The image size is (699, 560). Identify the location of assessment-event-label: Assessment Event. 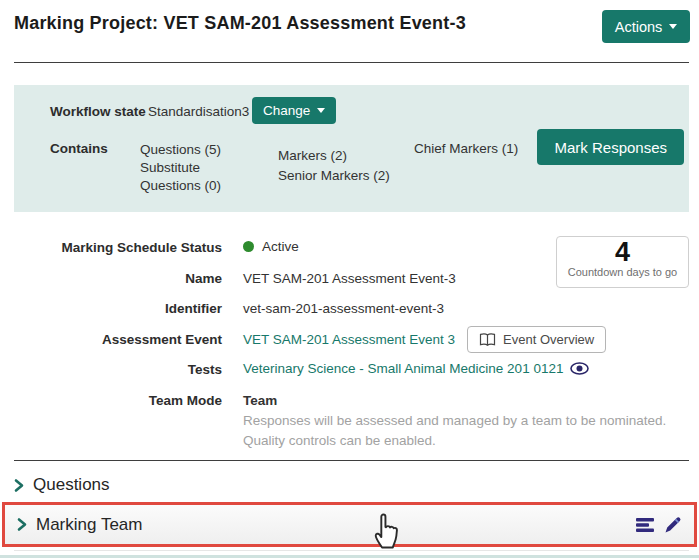
(118, 340).